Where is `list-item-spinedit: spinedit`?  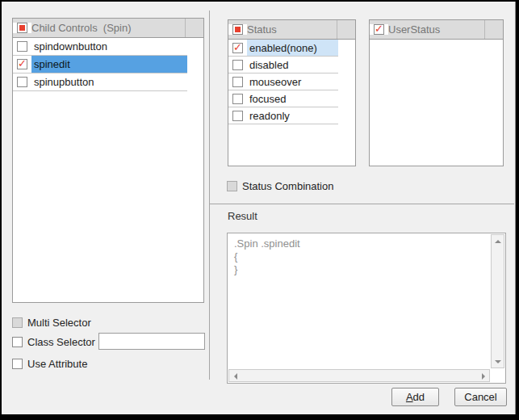 list-item-spinedit: spinedit is located at coordinates (100, 65).